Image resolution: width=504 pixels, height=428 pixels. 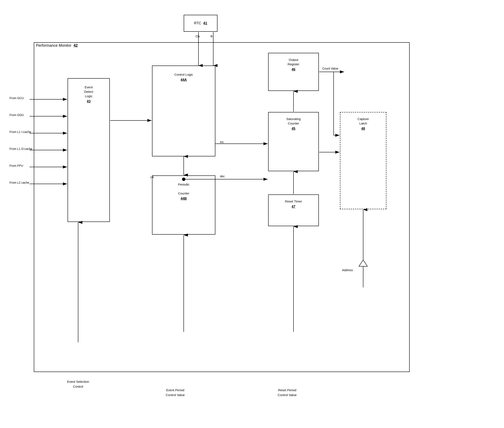 I want to click on signal-phi: Φ, so click(x=211, y=36).